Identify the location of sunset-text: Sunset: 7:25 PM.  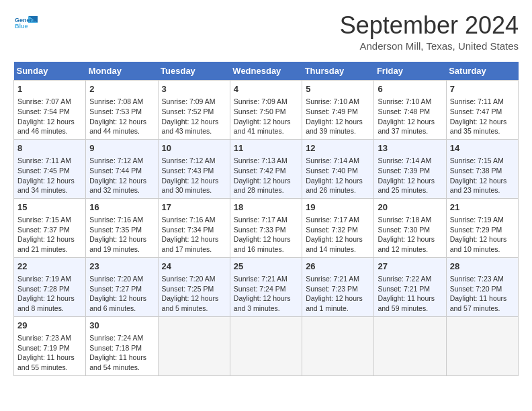
(188, 289).